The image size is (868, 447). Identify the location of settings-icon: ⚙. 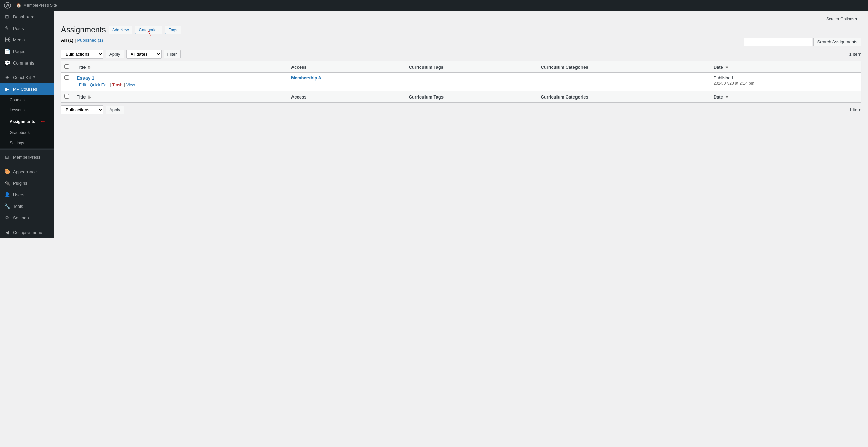
(7, 218).